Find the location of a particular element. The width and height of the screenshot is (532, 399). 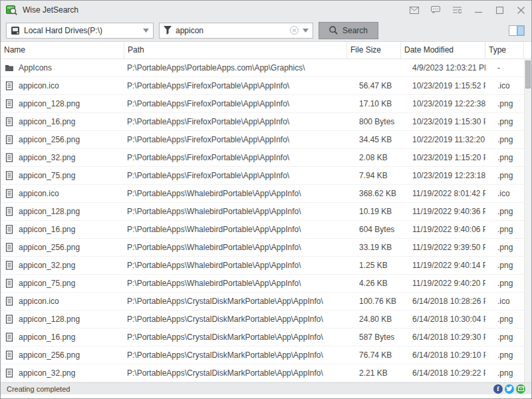

folder-icon is located at coordinates (9, 68).